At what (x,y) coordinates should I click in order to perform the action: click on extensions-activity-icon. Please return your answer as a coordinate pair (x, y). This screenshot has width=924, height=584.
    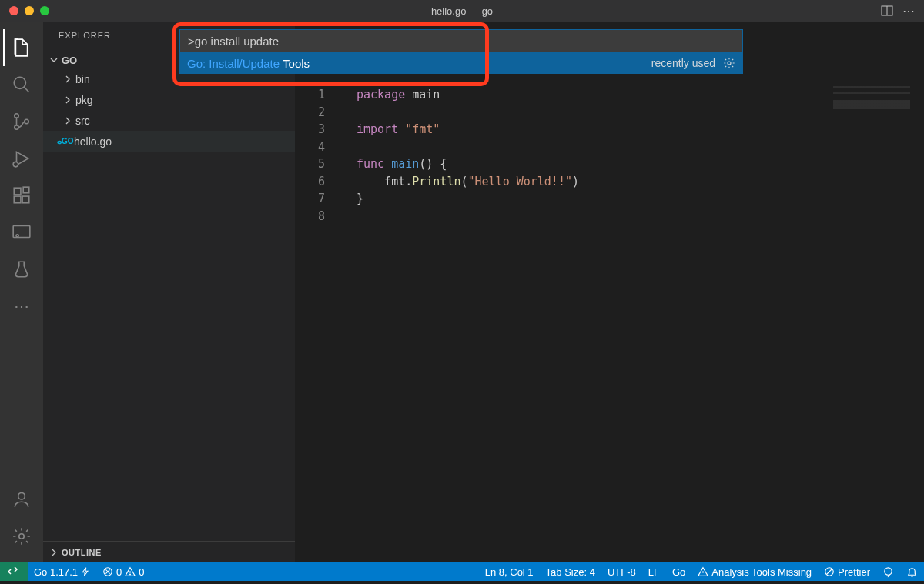
    Looking at the image, I should click on (22, 195).